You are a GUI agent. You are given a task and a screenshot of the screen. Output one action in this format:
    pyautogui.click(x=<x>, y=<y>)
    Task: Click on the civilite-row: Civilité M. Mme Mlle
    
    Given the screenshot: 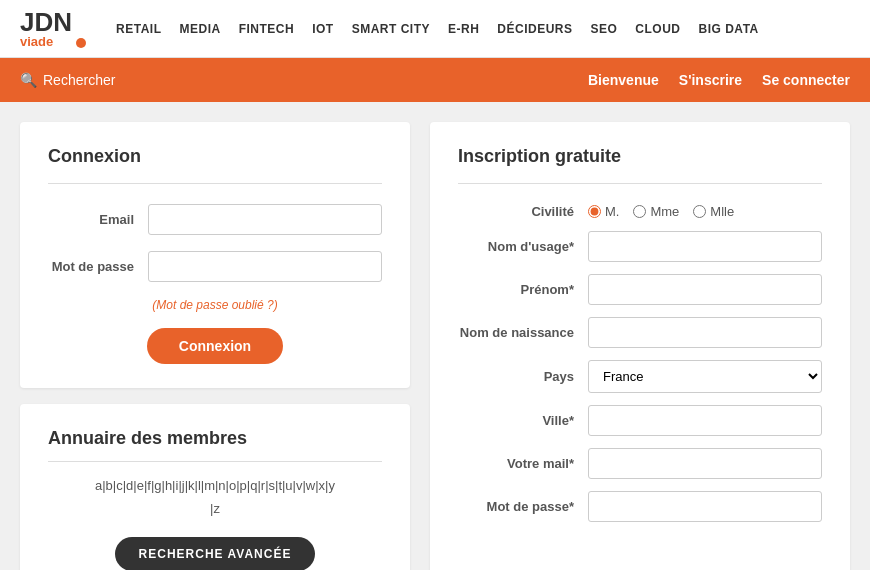 What is the action you would take?
    pyautogui.click(x=640, y=212)
    